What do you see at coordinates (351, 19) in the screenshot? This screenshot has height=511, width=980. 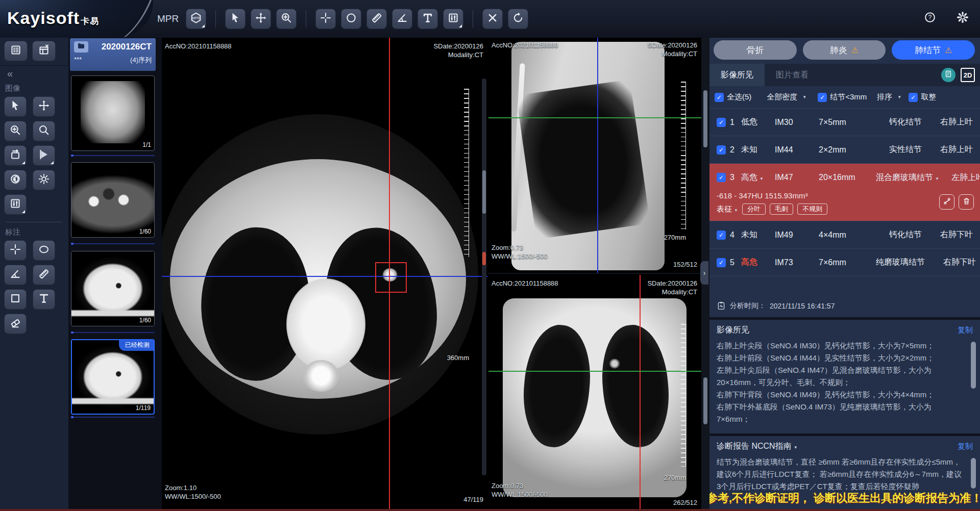 I see `ellipse-tool-button` at bounding box center [351, 19].